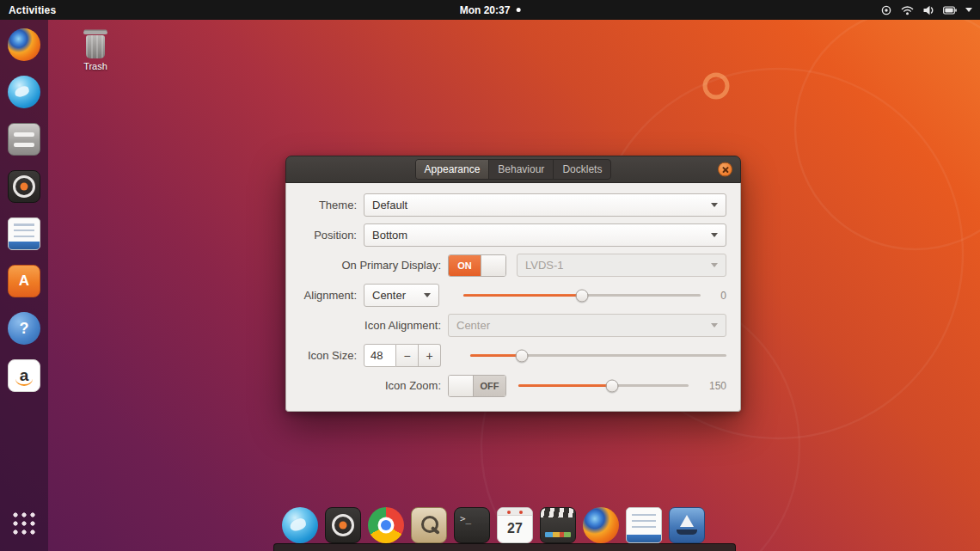 Image resolution: width=980 pixels, height=551 pixels. Describe the element at coordinates (24, 187) in the screenshot. I see `launcher-item-camera` at that location.